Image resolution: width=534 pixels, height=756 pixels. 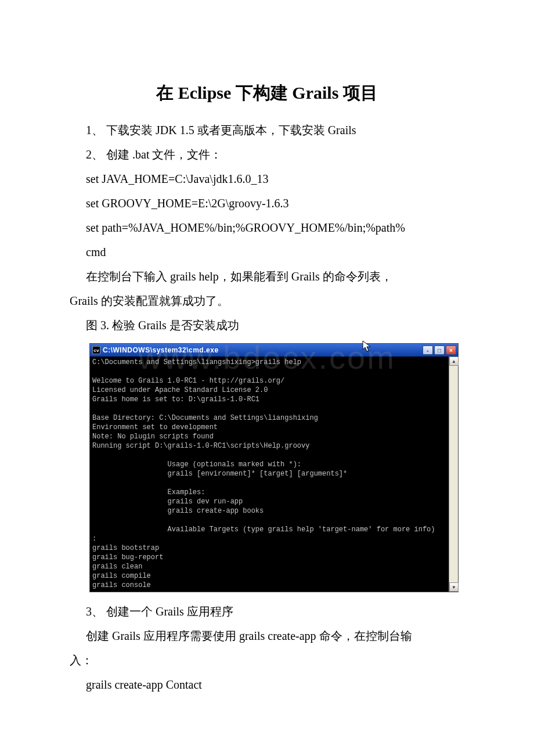 What do you see at coordinates (267, 179) in the screenshot?
I see `code-line-1: set JAVA_HOME=C:\Java\jdk1.6.0_13` at bounding box center [267, 179].